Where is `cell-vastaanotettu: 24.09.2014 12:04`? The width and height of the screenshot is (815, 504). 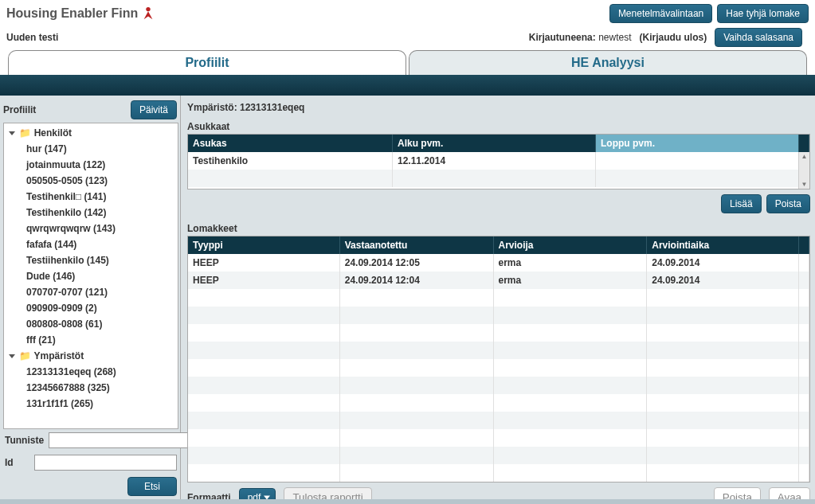
cell-vastaanotettu: 24.09.2014 12:04 is located at coordinates (417, 280).